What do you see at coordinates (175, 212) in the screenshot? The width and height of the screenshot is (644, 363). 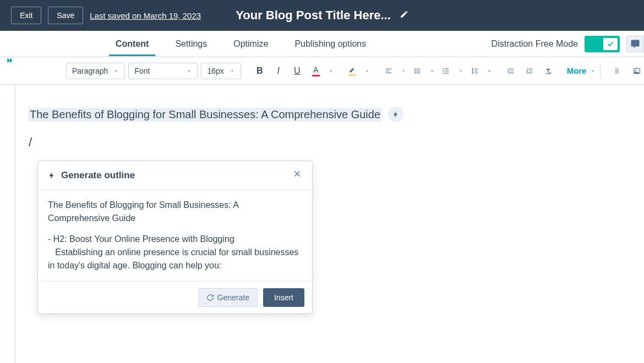 I see `popup-line-1: The Benefits of Blogging for Small Busin…` at bounding box center [175, 212].